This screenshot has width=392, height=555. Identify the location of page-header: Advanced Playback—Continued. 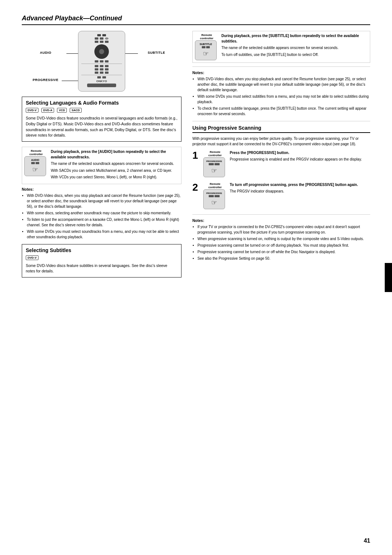
(196, 20).